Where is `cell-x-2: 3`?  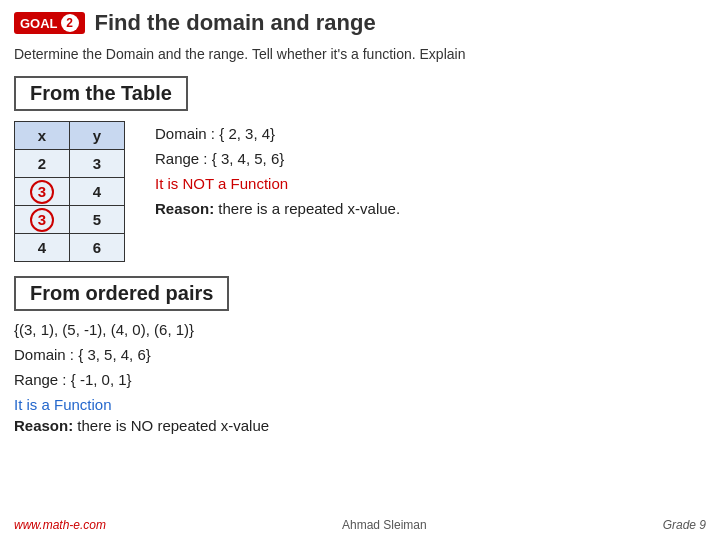
cell-x-2: 3 is located at coordinates (42, 192).